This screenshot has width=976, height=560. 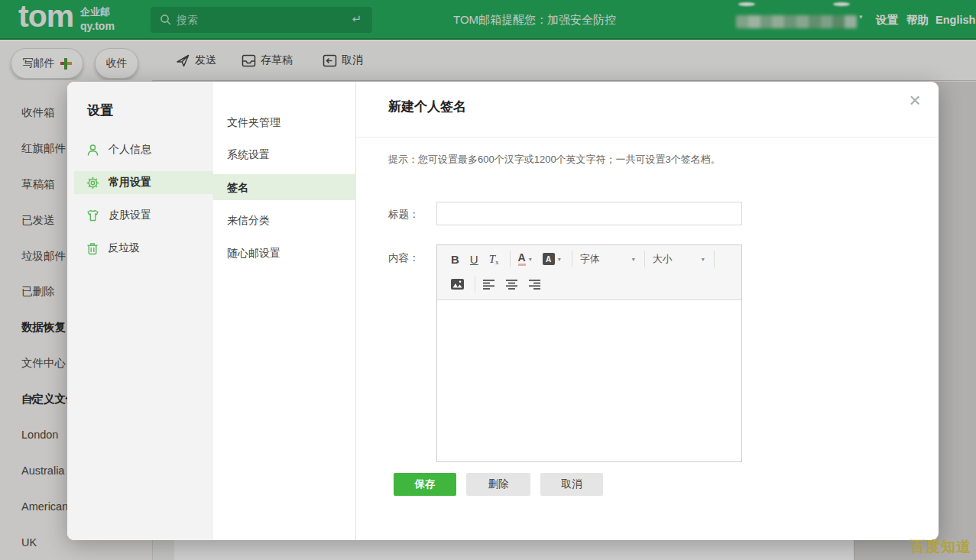 What do you see at coordinates (144, 150) in the screenshot?
I see `menu-item-personal-info: 个人信息` at bounding box center [144, 150].